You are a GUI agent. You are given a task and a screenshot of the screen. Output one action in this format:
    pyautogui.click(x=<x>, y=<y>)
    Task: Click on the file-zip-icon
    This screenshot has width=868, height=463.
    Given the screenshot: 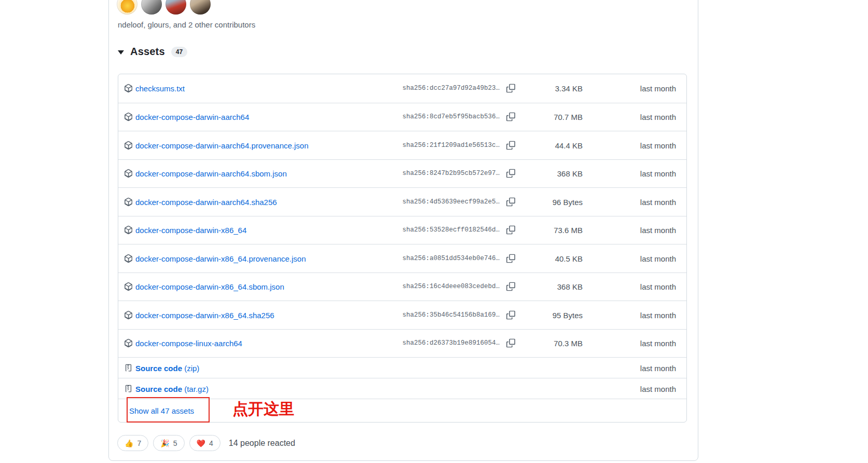 What is the action you would take?
    pyautogui.click(x=129, y=367)
    